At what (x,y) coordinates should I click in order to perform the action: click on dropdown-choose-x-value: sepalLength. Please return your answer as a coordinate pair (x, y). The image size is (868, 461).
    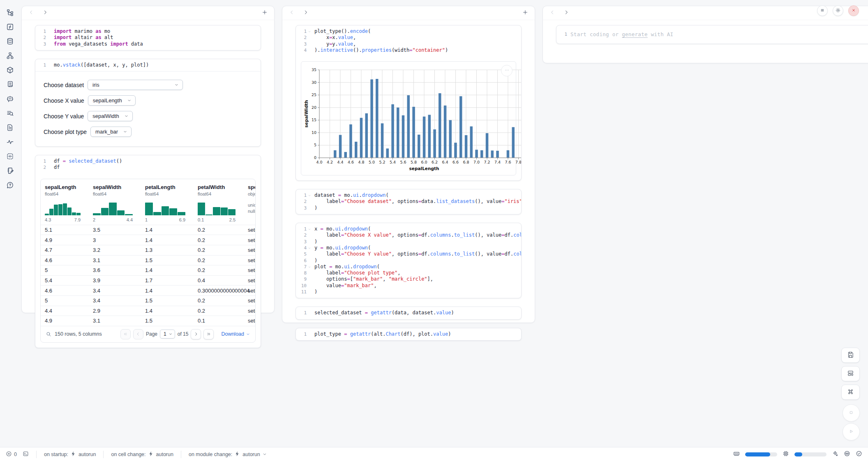
    Looking at the image, I should click on (112, 100).